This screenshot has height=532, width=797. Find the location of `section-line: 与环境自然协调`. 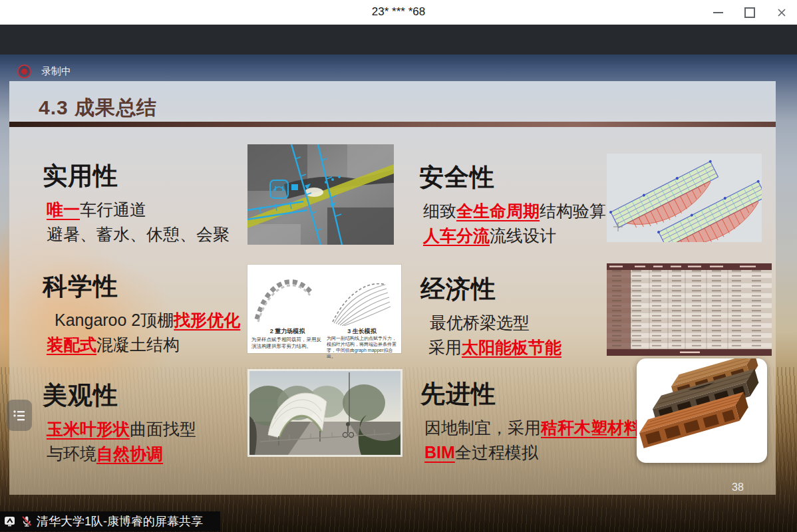

section-line: 与环境自然协调 is located at coordinates (120, 454).